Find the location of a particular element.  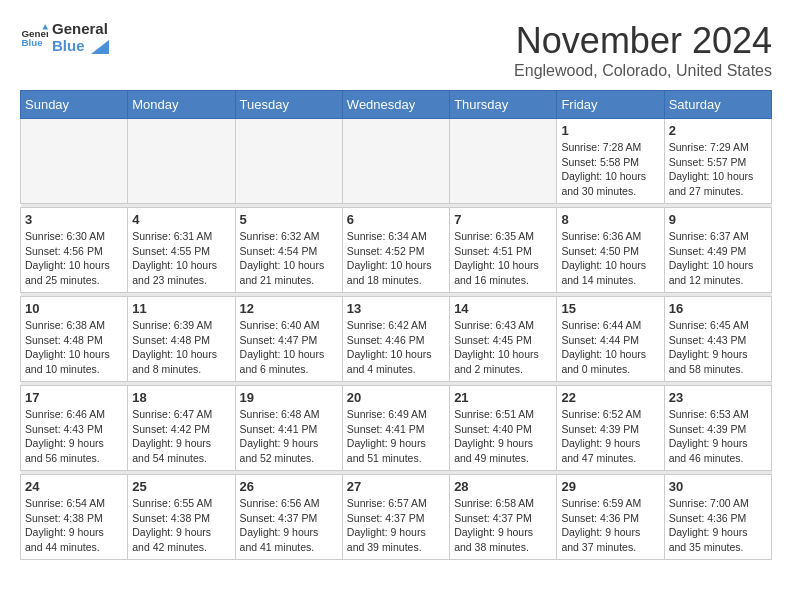

day-number: 11 is located at coordinates (181, 308).